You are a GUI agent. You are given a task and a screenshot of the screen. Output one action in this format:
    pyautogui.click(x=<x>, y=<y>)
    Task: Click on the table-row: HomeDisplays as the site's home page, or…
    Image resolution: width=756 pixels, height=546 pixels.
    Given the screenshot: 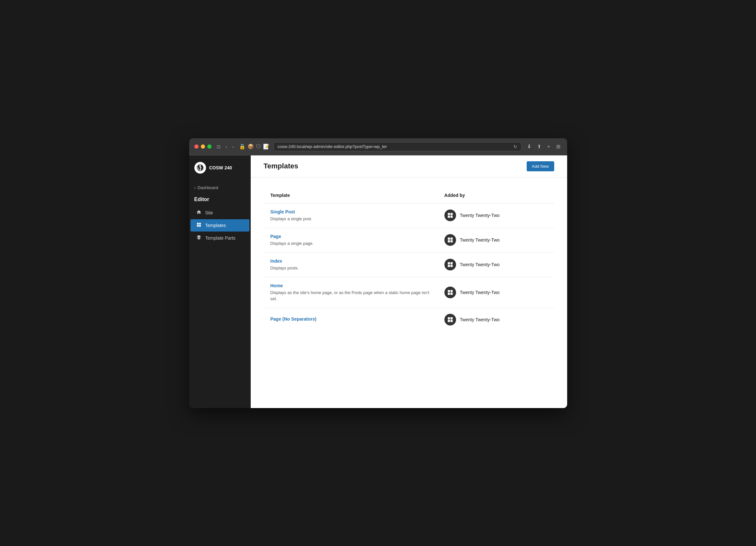 What is the action you would take?
    pyautogui.click(x=409, y=293)
    